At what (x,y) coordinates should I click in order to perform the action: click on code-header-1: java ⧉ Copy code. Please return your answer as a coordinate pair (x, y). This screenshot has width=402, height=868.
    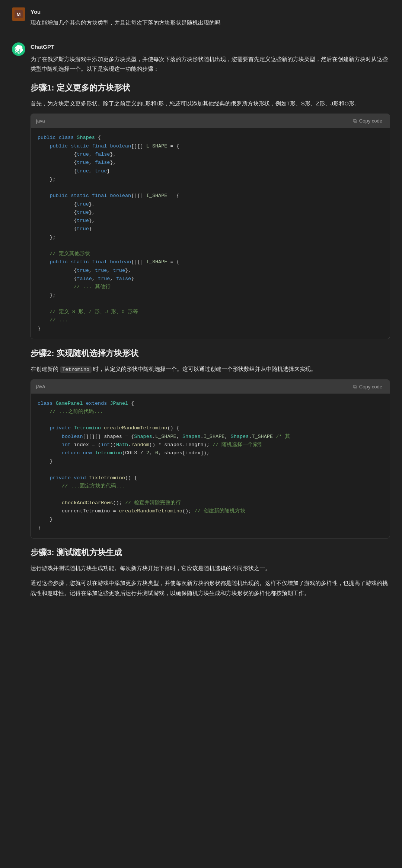
    Looking at the image, I should click on (210, 121).